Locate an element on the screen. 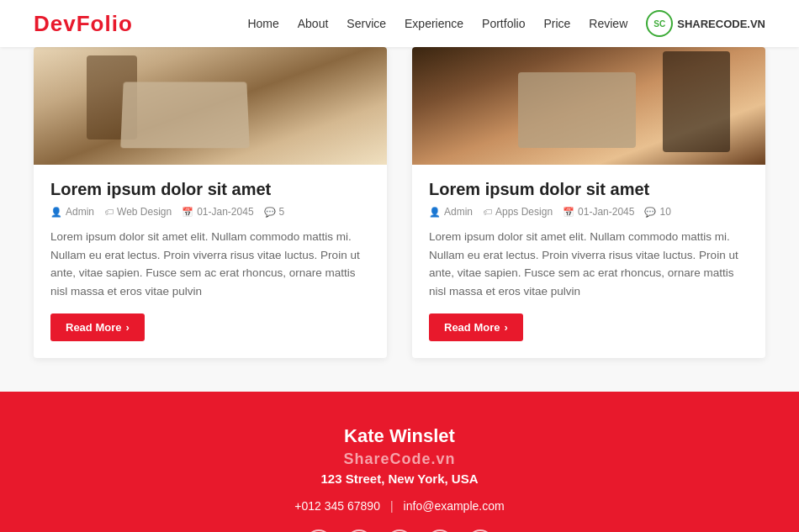 The image size is (799, 532). nav-experience: Experience is located at coordinates (434, 24).